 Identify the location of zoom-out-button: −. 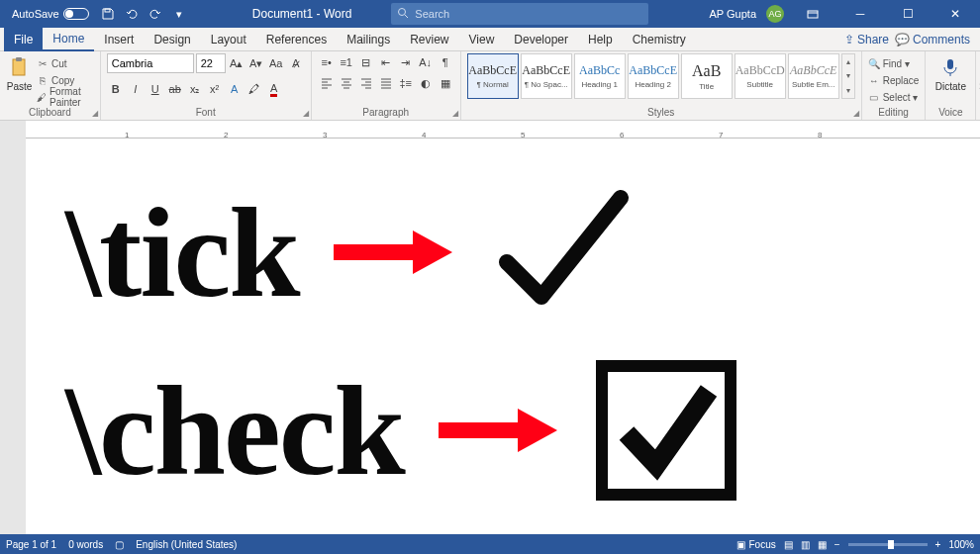
(837, 544).